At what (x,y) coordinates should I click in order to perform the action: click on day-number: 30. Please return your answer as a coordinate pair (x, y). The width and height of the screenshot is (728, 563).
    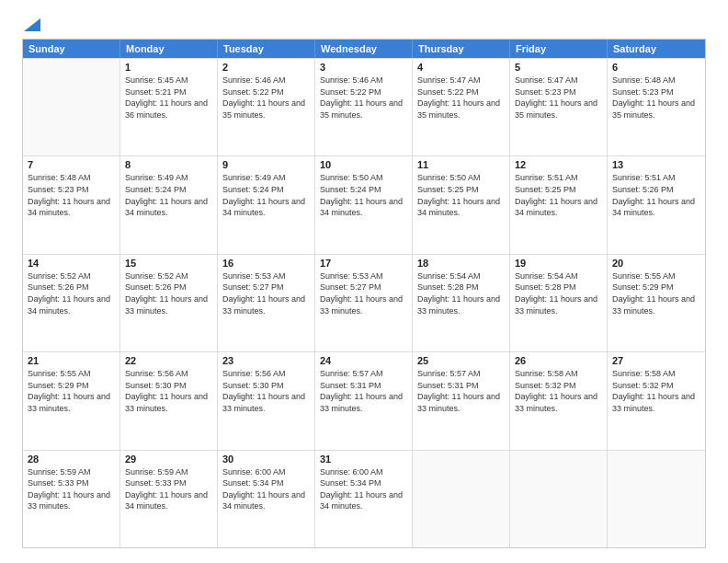
    Looking at the image, I should click on (267, 459).